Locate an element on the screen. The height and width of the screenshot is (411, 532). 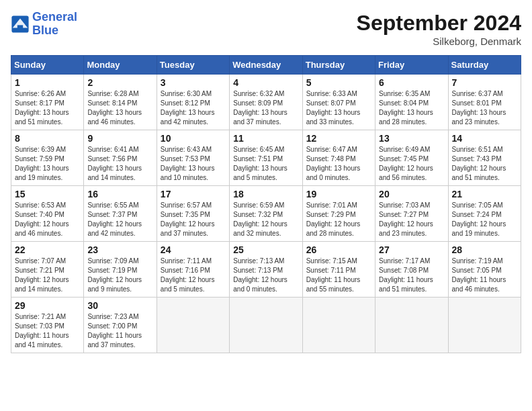
day-number: 3 is located at coordinates (193, 83).